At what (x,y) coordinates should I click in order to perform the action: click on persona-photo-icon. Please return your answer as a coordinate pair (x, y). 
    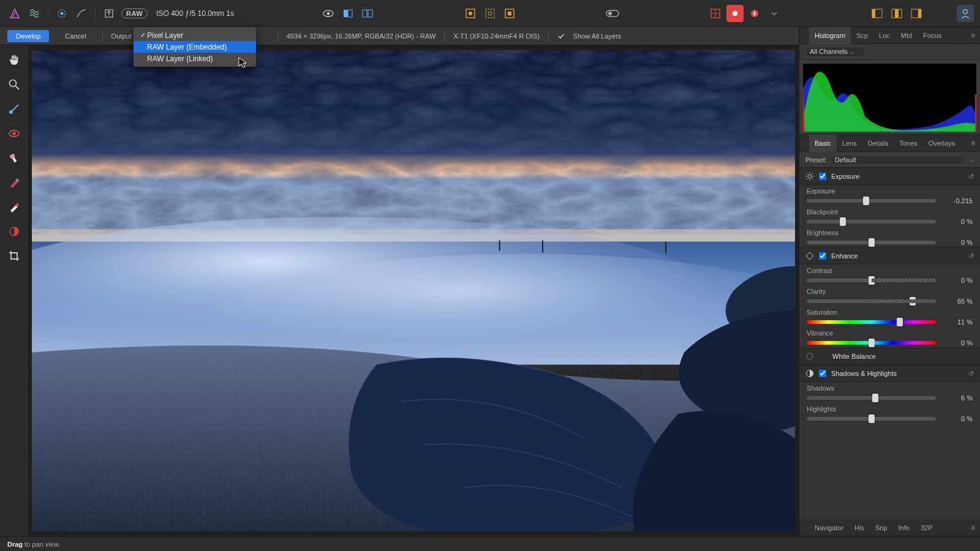
    Looking at the image, I should click on (15, 13).